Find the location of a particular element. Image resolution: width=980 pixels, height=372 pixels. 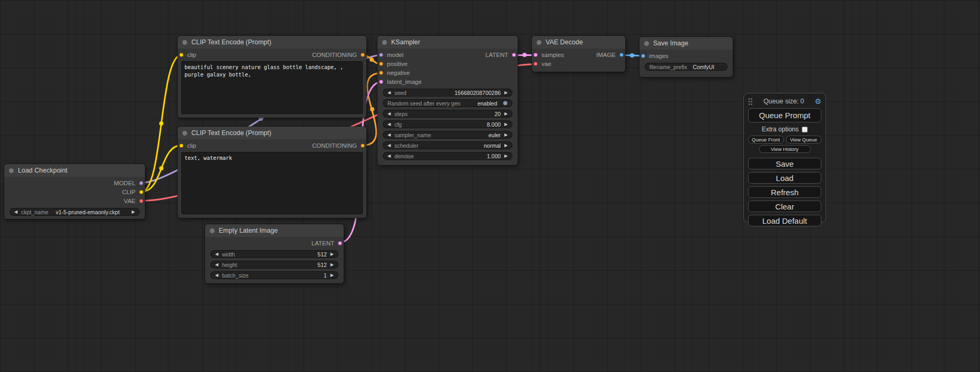

latent-image-input-dot is located at coordinates (381, 82).